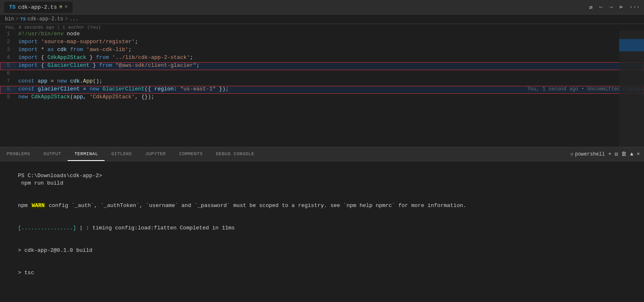 This screenshot has width=644, height=302. Describe the element at coordinates (322, 251) in the screenshot. I see `terminal-build-line1: > cdk-app-2@0.1.0 build` at that location.